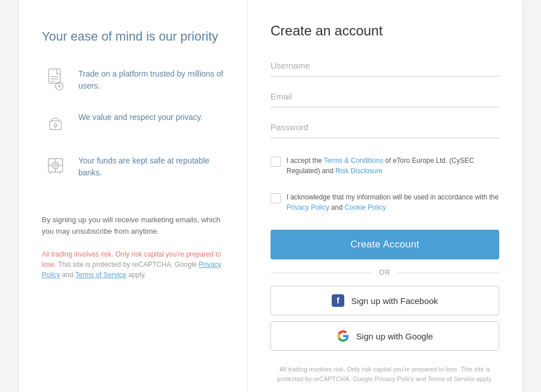  I want to click on terms-checkbox-group: I accept the Terms & Conditions of eToro…, so click(385, 166).